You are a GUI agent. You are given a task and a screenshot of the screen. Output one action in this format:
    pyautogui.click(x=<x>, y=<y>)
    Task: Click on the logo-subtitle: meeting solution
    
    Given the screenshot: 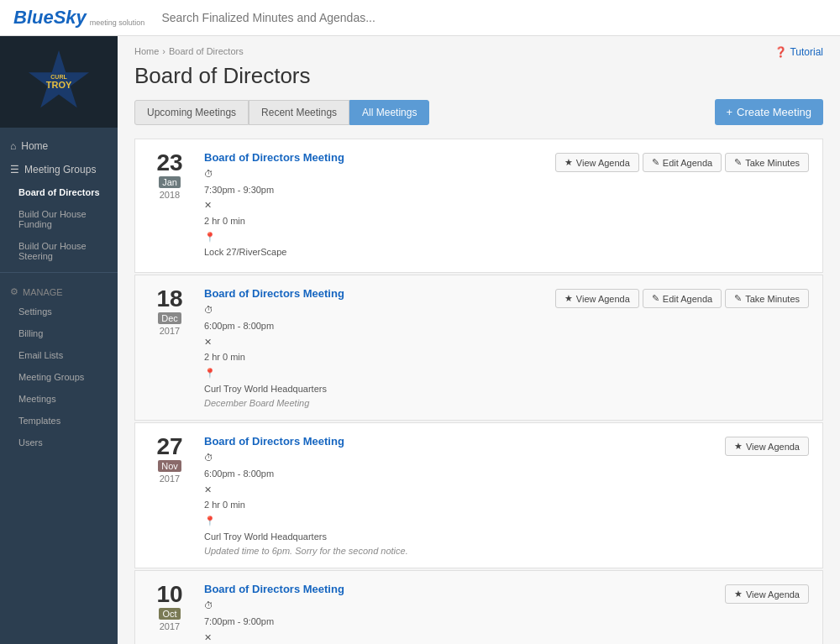 What is the action you would take?
    pyautogui.click(x=118, y=23)
    